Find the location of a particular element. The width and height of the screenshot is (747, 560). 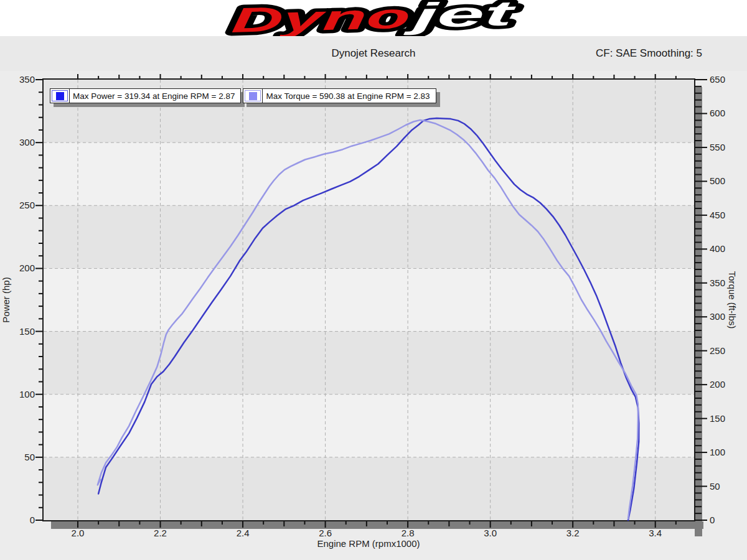

right-tick-label: 250 is located at coordinates (717, 351).